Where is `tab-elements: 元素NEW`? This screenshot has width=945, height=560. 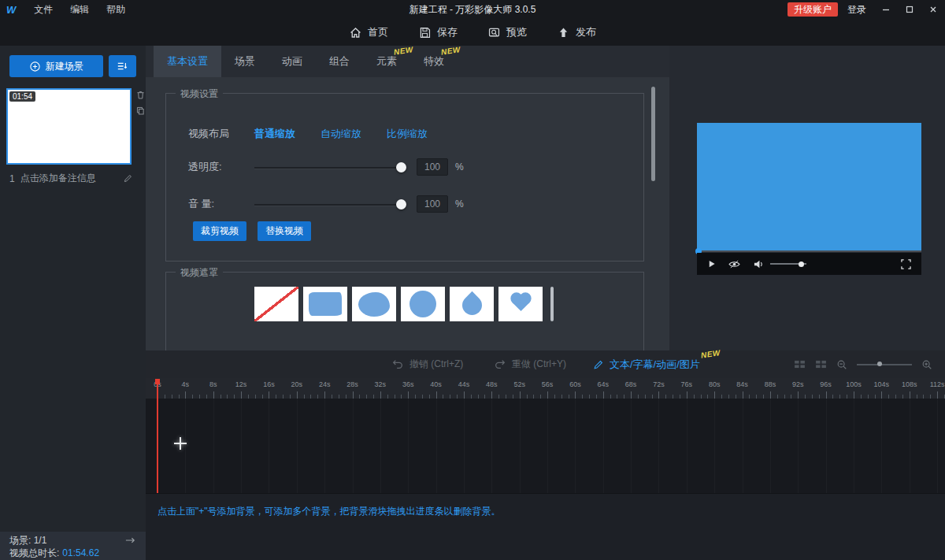
tab-elements: 元素NEW is located at coordinates (387, 61).